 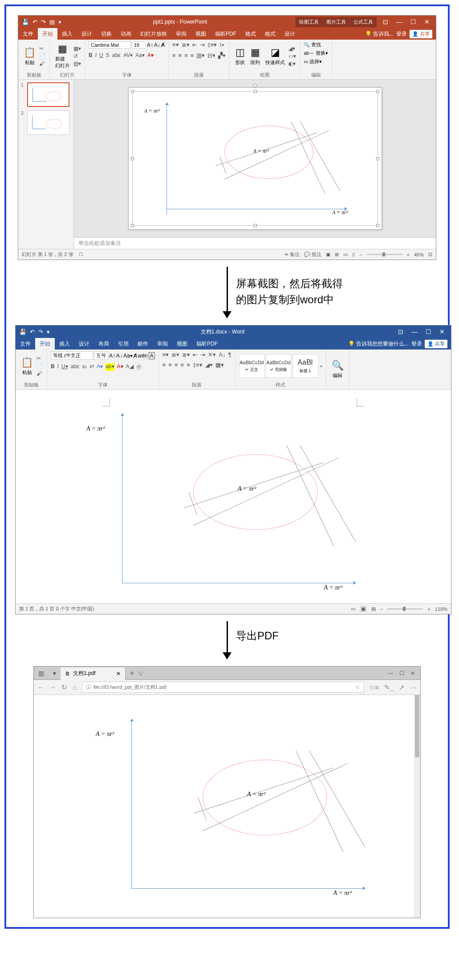 What do you see at coordinates (186, 354) in the screenshot?
I see `multilevel-icon: ≣▾` at bounding box center [186, 354].